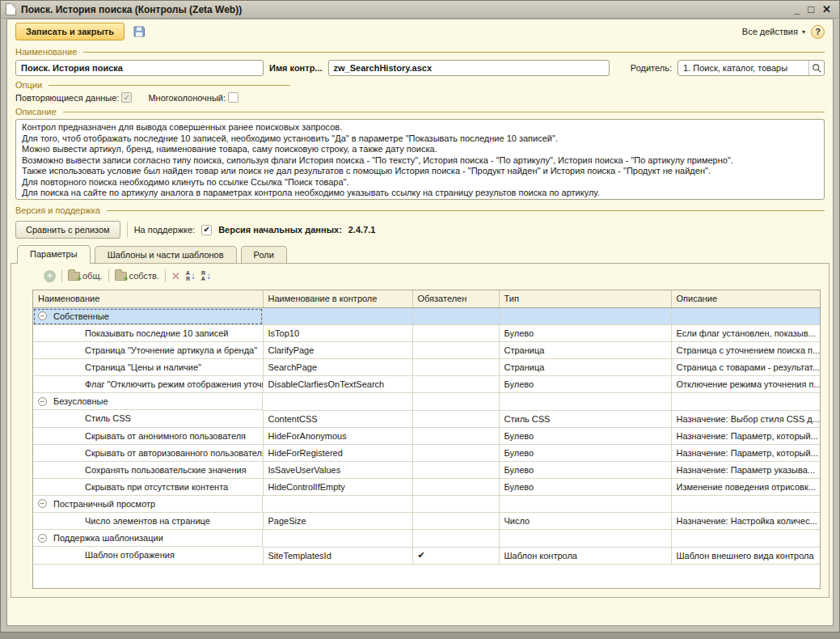 This screenshot has width=840, height=639. Describe the element at coordinates (137, 276) in the screenshot. I see `add-own-group-button: собств.` at that location.